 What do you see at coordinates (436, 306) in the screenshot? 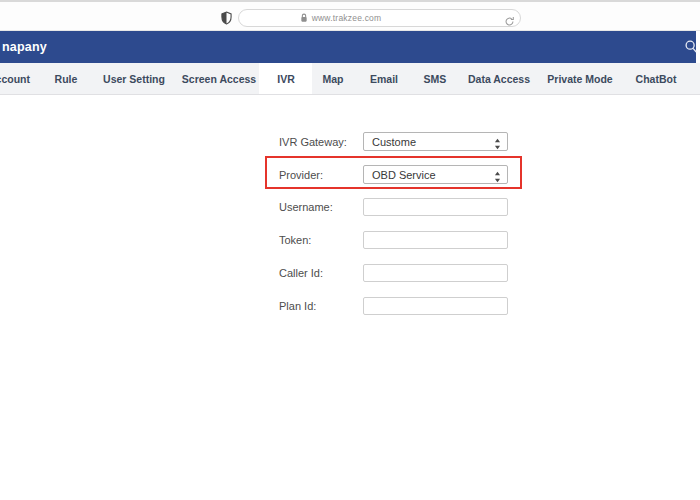
I see `plan-id-input` at bounding box center [436, 306].